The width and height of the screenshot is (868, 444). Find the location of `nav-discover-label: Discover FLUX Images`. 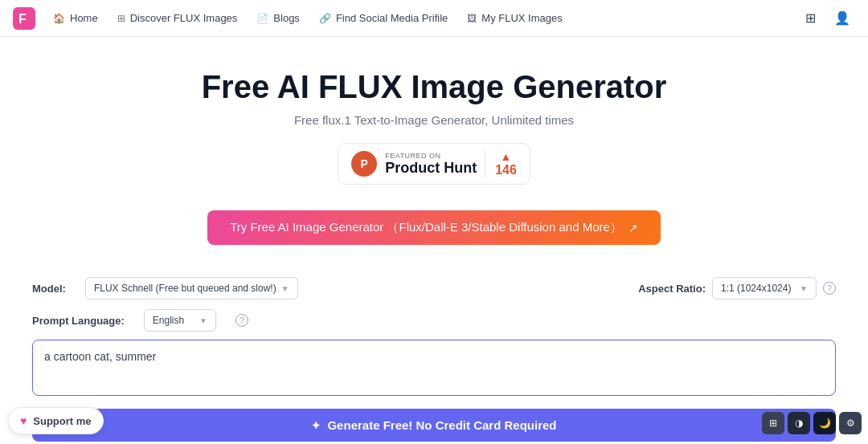

nav-discover-label: Discover FLUX Images is located at coordinates (184, 18).